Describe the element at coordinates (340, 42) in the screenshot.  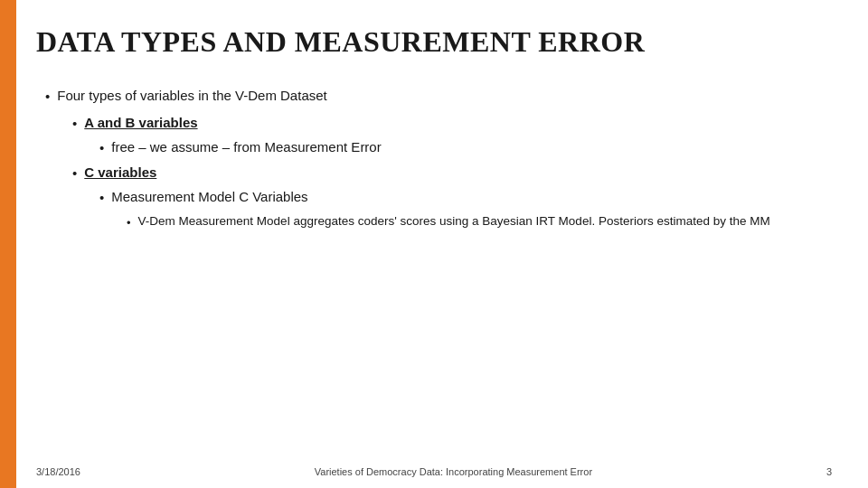
I see `title-text: Data Types and Measurement Error` at that location.